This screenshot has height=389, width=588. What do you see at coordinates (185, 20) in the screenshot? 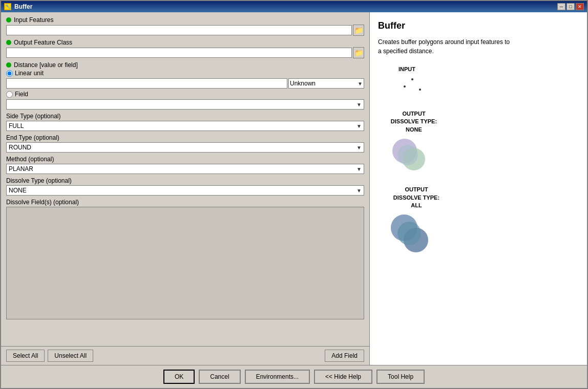
I see `input-features-label-row: Input Features` at bounding box center [185, 20].